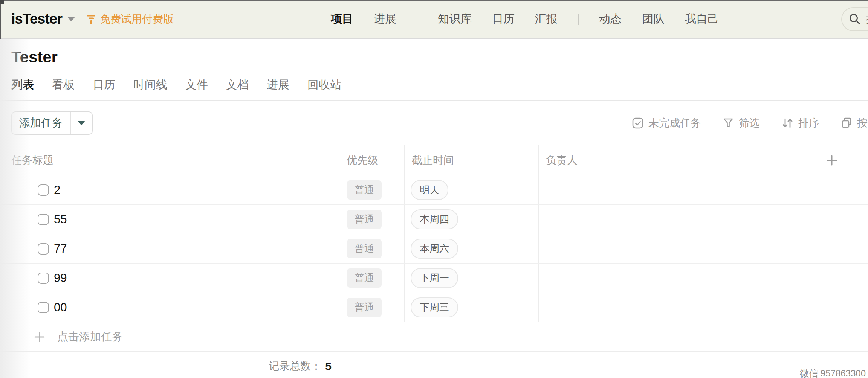  Describe the element at coordinates (434, 307) in the screenshot. I see `due-date-badge: 下周三` at that location.